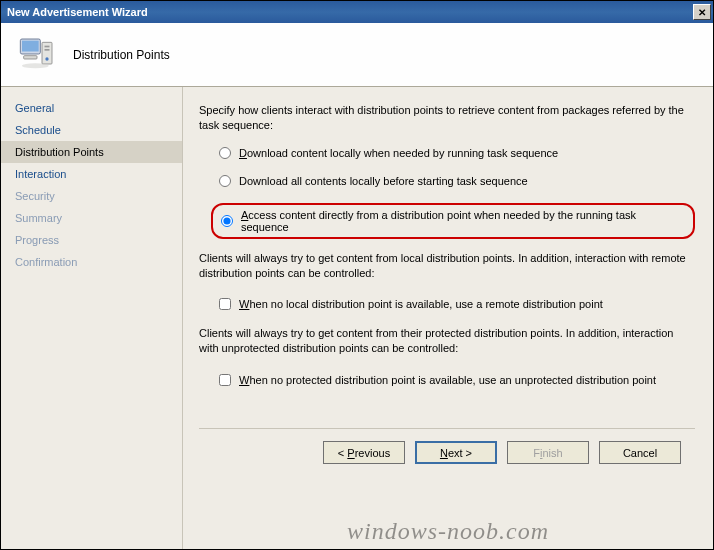 The width and height of the screenshot is (714, 550). I want to click on sidebar-item-progress: Progress, so click(92, 240).